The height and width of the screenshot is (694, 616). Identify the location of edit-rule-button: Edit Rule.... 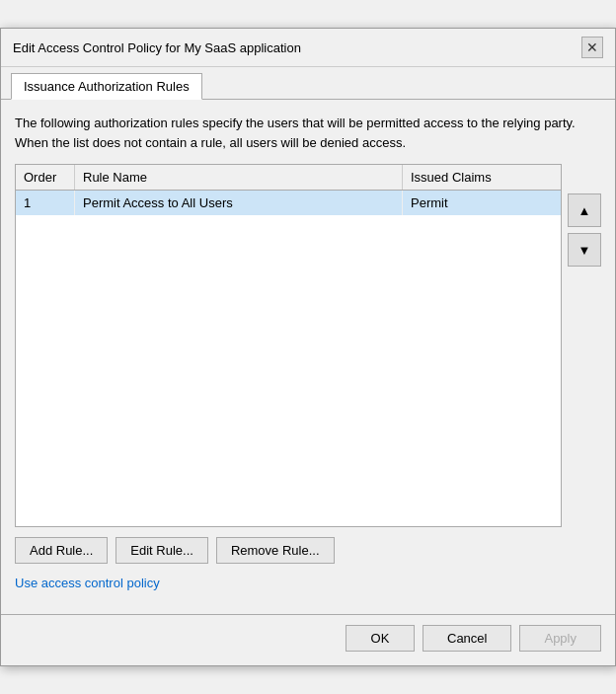
(162, 551).